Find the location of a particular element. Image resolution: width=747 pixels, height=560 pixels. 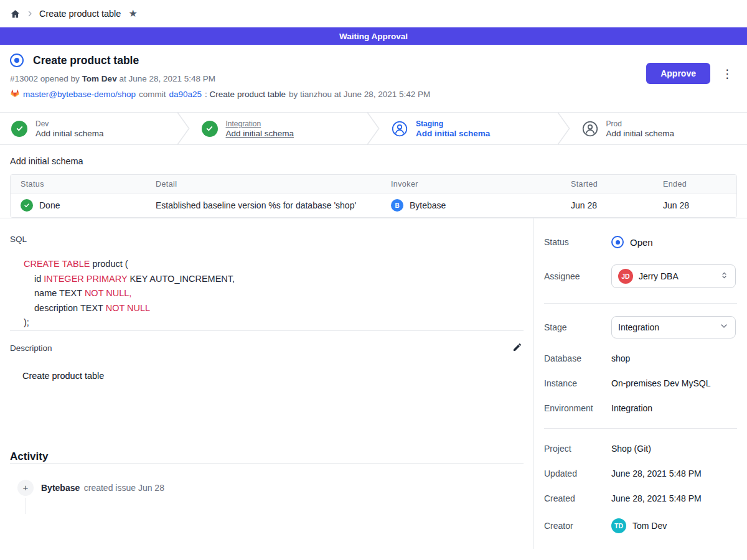

page-title: Create product table is located at coordinates (86, 61).